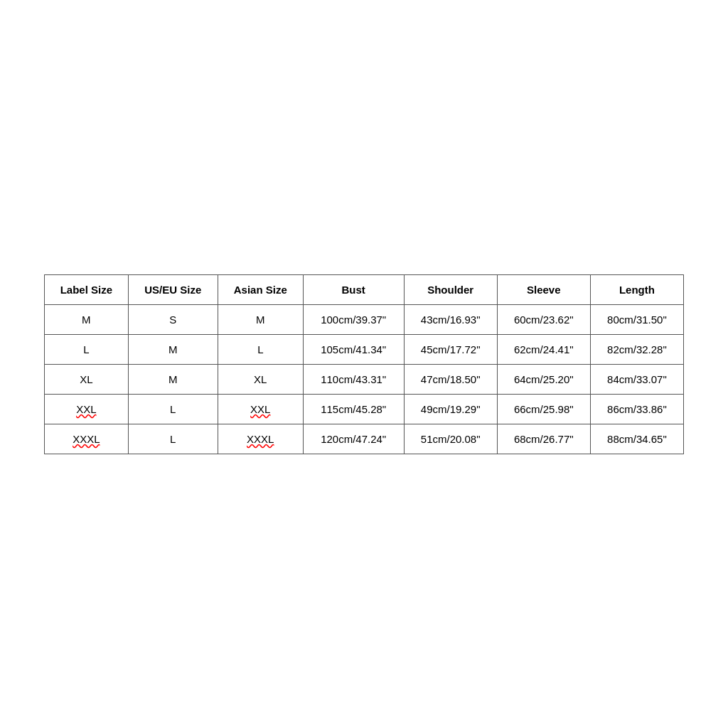 The height and width of the screenshot is (728, 728). I want to click on col-header-asian-size: Asian Size, so click(260, 289).